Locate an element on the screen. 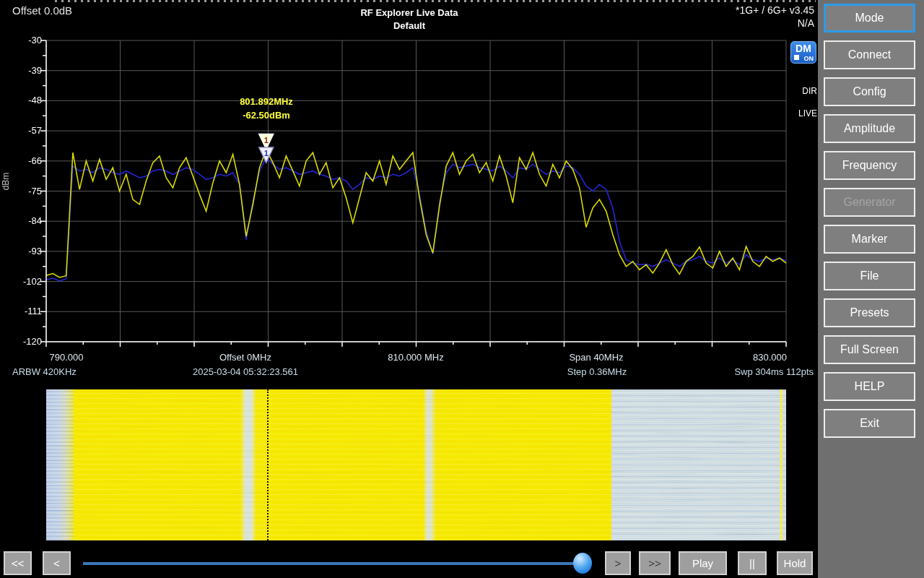 This screenshot has width=924, height=578. sidebar-menu: ModeConnectConfigAmplitudeFrequencyGener… is located at coordinates (871, 289).